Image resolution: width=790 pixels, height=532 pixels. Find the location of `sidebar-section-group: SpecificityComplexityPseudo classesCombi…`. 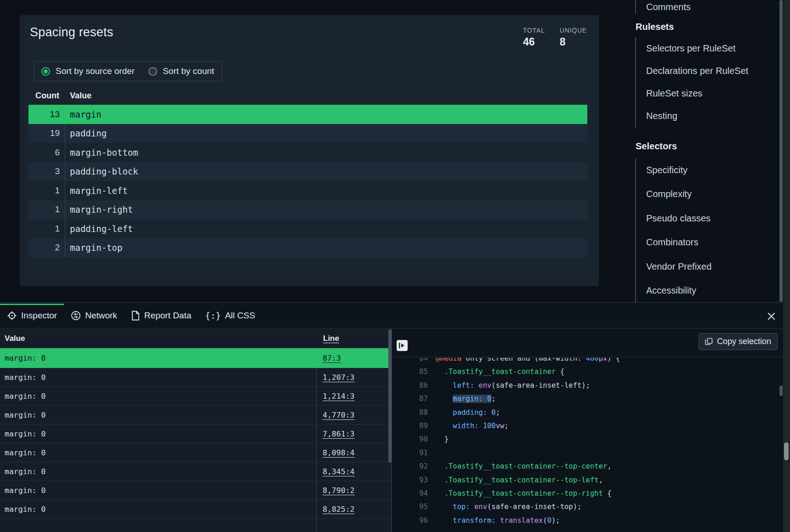

sidebar-section-group: SpecificityComplexityPseudo classesCombi… is located at coordinates (704, 231).